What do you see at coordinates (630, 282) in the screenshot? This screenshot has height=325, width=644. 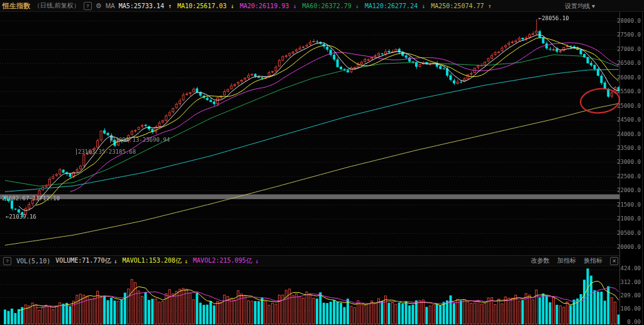 I see `volume-tick-label: 312.00` at bounding box center [630, 282].